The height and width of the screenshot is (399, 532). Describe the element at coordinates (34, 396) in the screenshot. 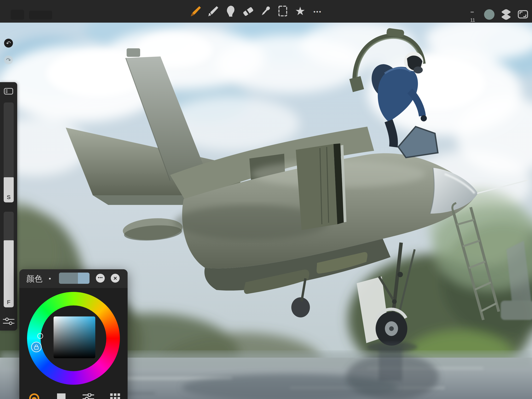

I see `tab-color-wheel` at that location.